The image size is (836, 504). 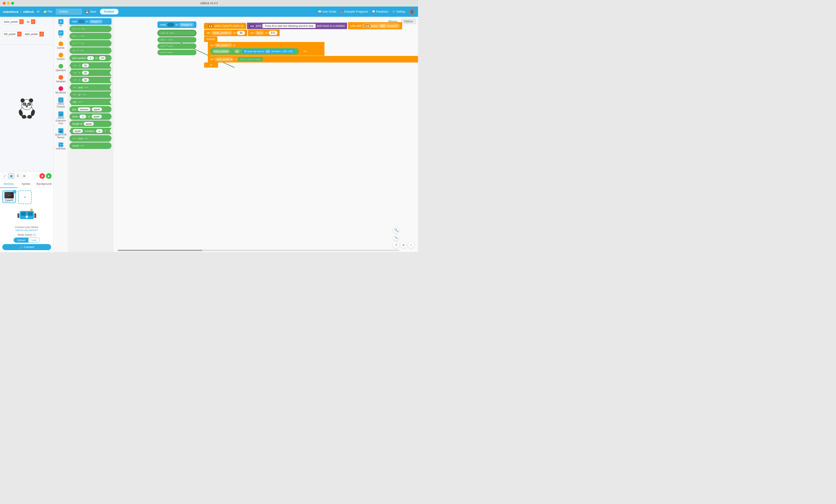 What do you see at coordinates (91, 120) in the screenshot?
I see `string-blocks: join banana apple letter 1 of apple leng…` at bounding box center [91, 120].